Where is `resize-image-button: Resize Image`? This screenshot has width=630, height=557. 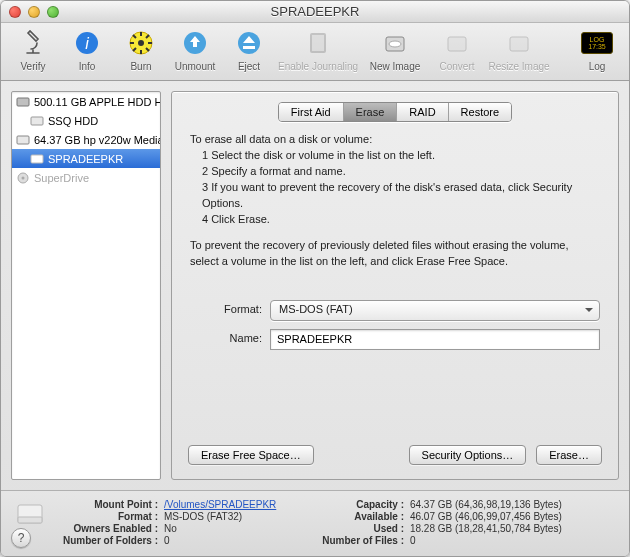 resize-image-button: Resize Image is located at coordinates (519, 50).